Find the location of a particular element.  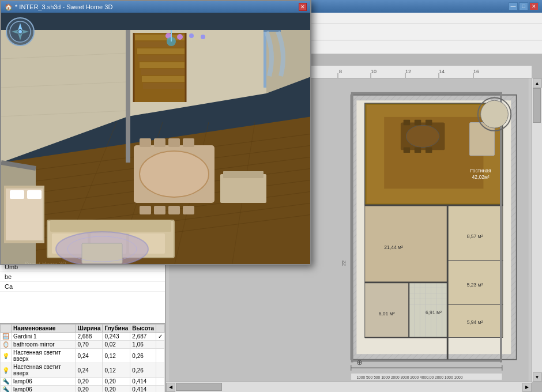

svg-text: 14 is located at coordinates (442, 71).